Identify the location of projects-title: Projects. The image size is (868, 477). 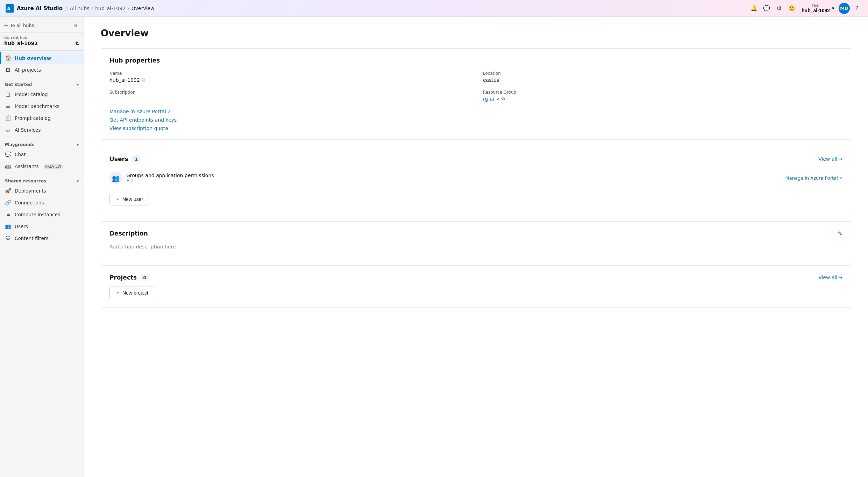
(123, 277).